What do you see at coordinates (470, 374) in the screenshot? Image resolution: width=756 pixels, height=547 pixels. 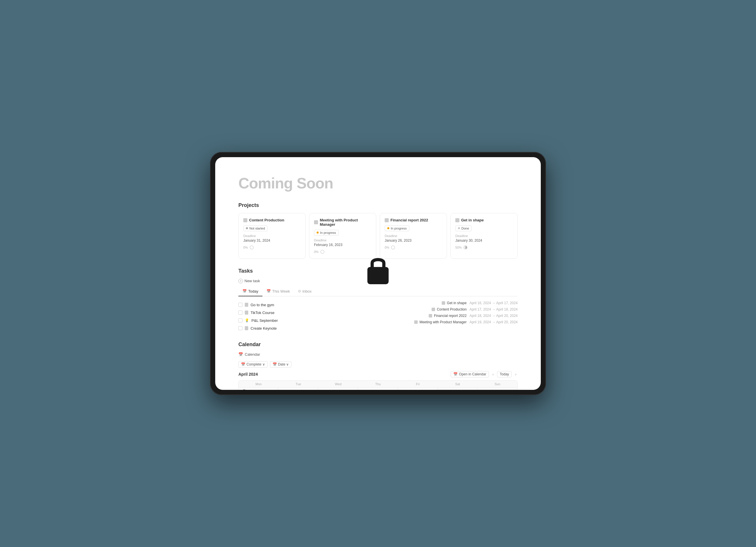 I see `open-in-calendar-button: 📅 Open in Calendar` at bounding box center [470, 374].